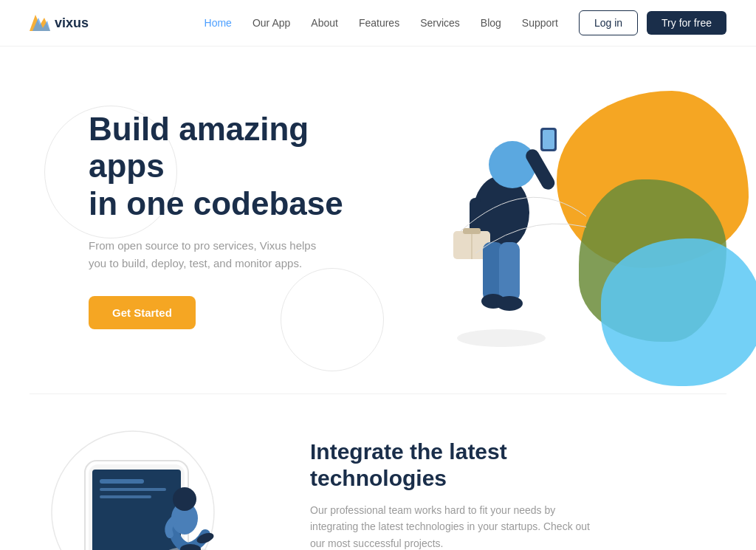 The width and height of the screenshot is (756, 550). What do you see at coordinates (379, 23) in the screenshot?
I see `nav-item-features: Features` at bounding box center [379, 23].